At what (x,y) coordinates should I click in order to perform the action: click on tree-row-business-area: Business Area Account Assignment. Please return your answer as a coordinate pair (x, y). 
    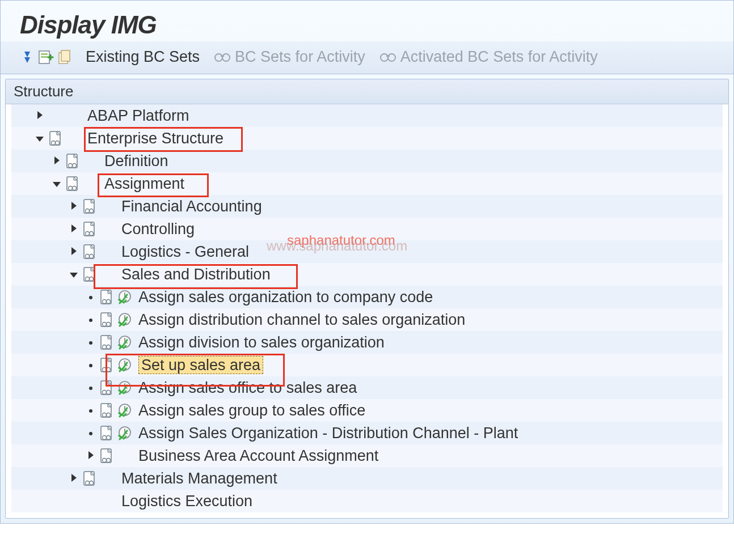
    Looking at the image, I should click on (367, 456).